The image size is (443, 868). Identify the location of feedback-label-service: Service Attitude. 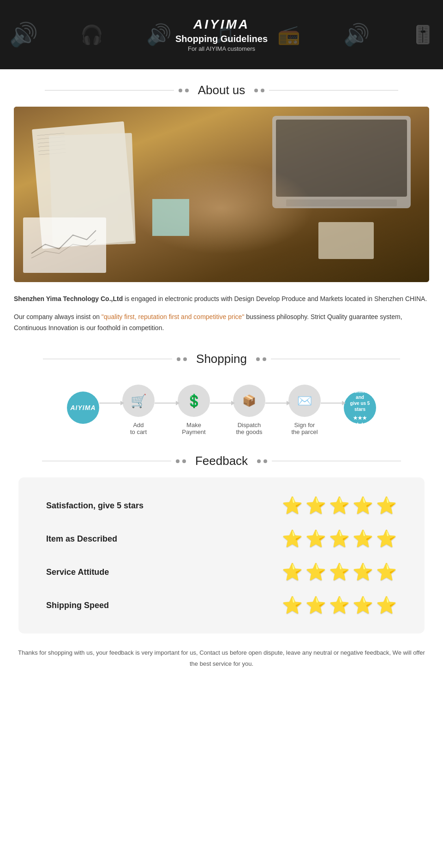
(78, 573).